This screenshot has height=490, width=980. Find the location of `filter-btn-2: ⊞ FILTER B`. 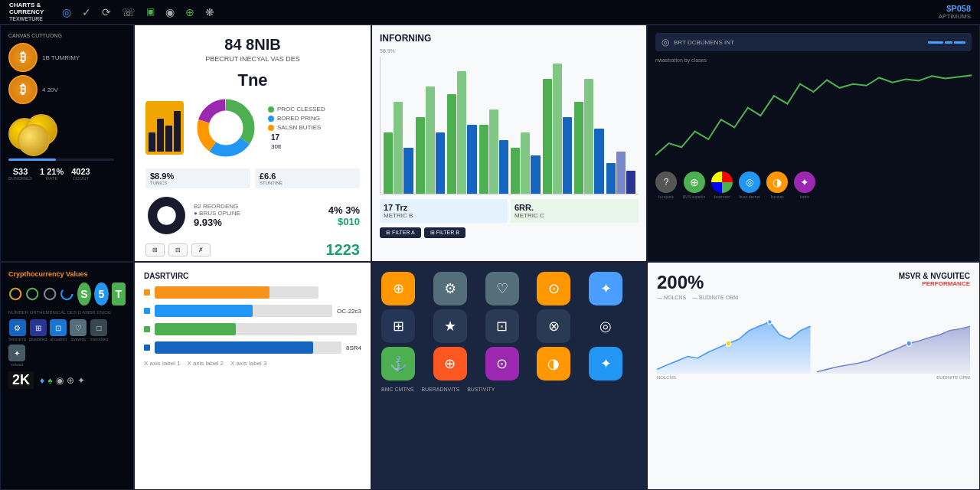

filter-btn-2: ⊞ FILTER B is located at coordinates (445, 233).